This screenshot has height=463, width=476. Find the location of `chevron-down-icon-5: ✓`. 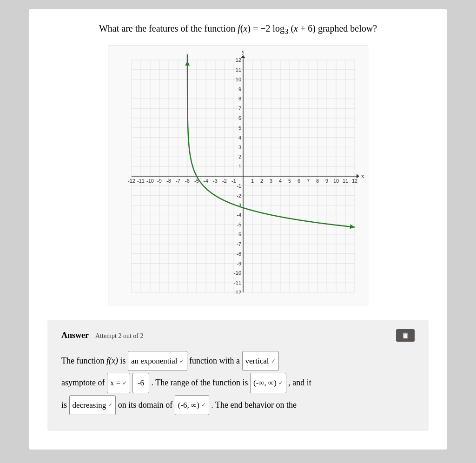

chevron-down-icon-5: ✓ is located at coordinates (110, 405).